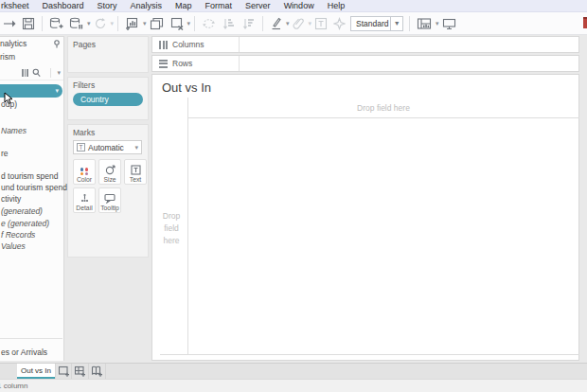  I want to click on menu-window: Window, so click(299, 6).